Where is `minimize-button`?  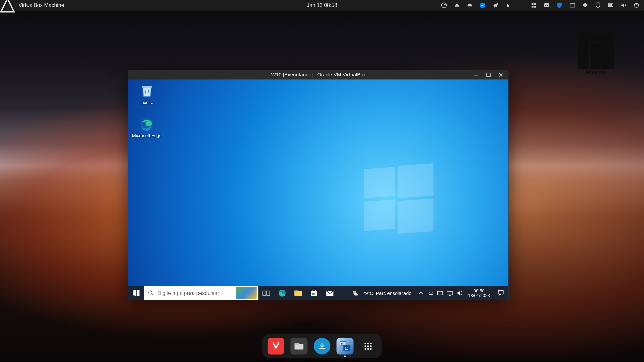
minimize-button is located at coordinates (476, 74).